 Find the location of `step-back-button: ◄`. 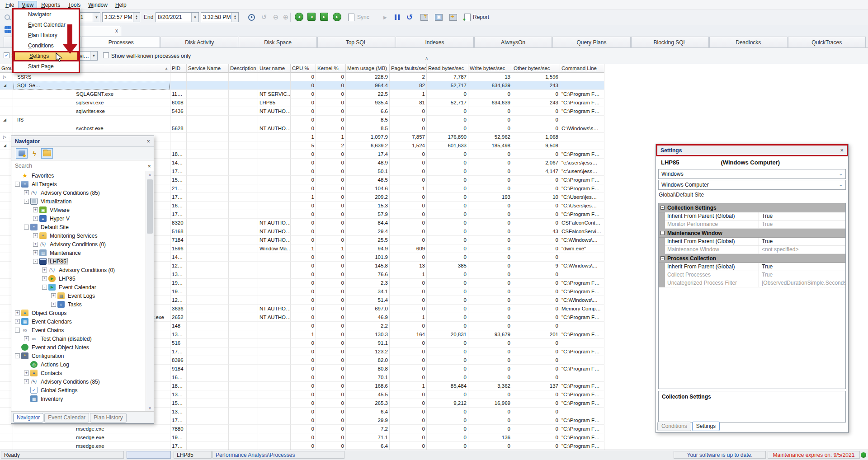

step-back-button: ◄ is located at coordinates (311, 17).